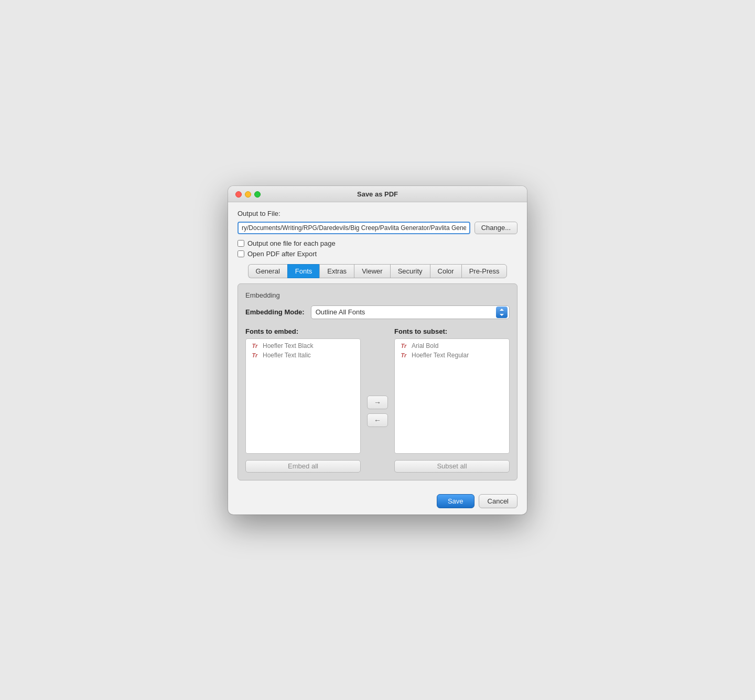  What do you see at coordinates (378, 243) in the screenshot?
I see `one-file-row: Output one file for each page` at bounding box center [378, 243].